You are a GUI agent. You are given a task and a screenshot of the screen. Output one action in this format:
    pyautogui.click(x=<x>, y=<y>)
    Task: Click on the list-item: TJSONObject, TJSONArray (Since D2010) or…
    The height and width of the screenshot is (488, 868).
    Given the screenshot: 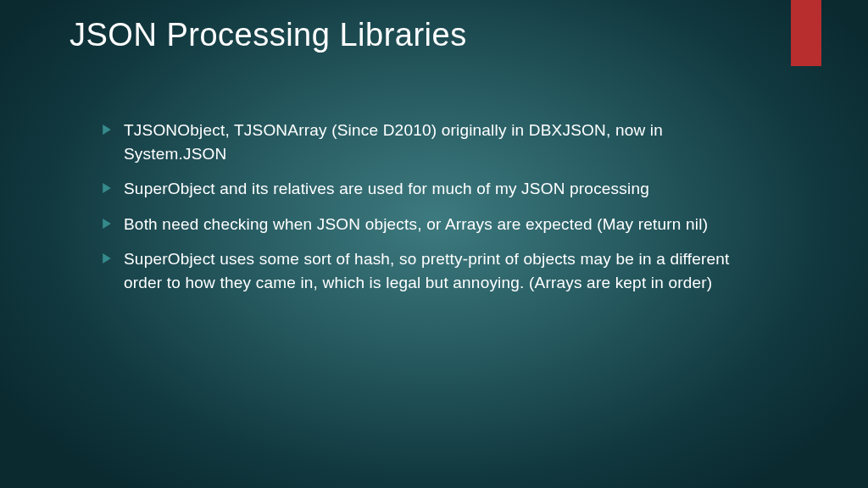 What is the action you would take?
    pyautogui.click(x=434, y=142)
    